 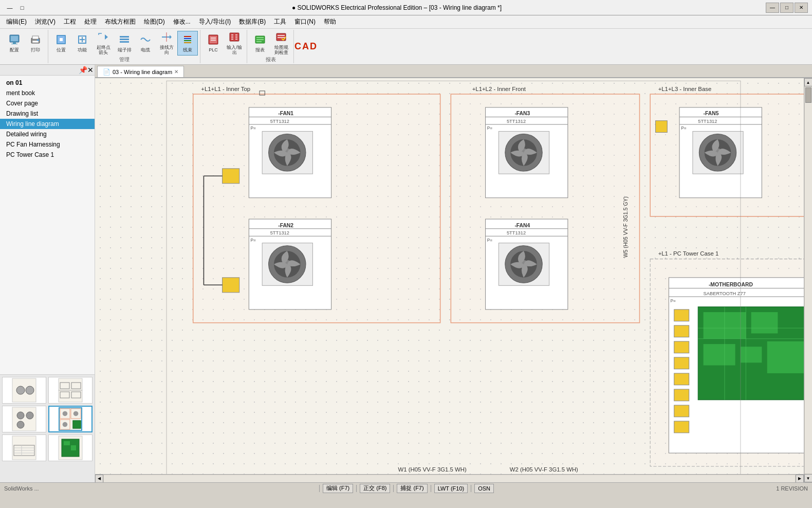 What do you see at coordinates (124, 43) in the screenshot?
I see `toolbar-terminal: 端子排` at bounding box center [124, 43].